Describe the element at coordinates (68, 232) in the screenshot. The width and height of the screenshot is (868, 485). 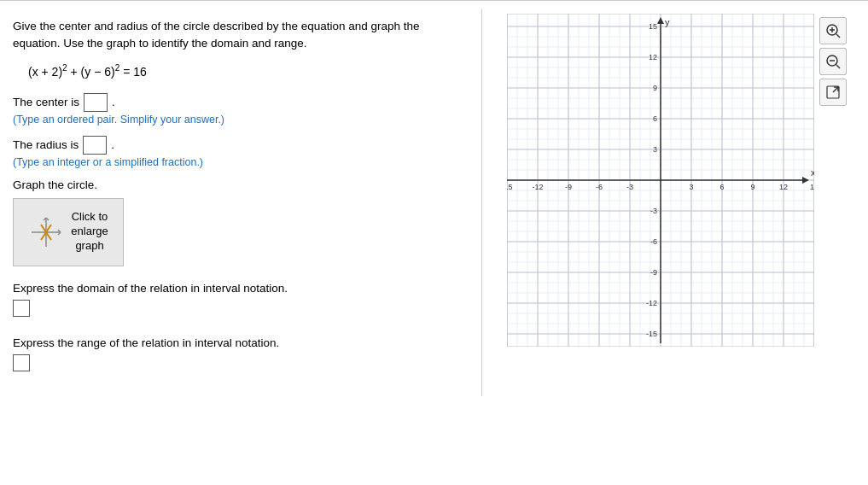
I see `enlarge-graph-button: Click toenlargegraph` at that location.